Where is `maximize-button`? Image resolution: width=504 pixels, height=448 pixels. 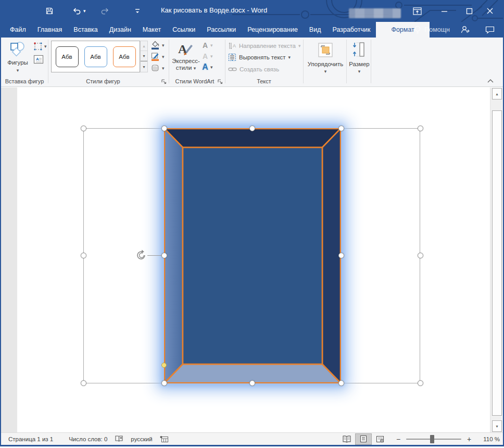 maximize-button is located at coordinates (469, 11).